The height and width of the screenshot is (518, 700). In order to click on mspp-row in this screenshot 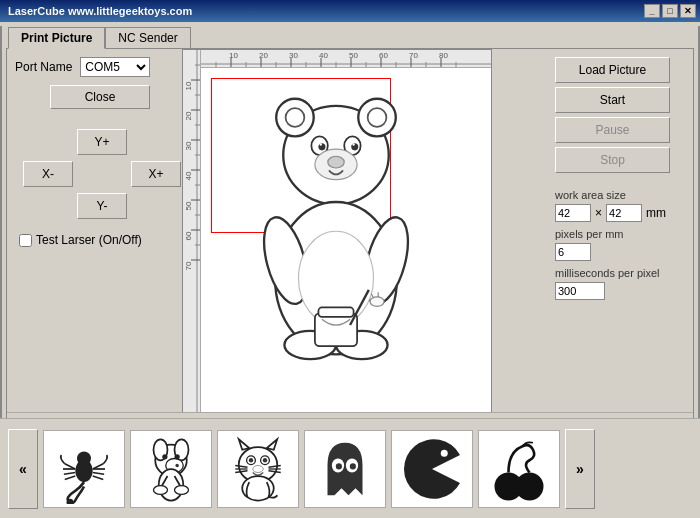, I will do `click(620, 291)`.